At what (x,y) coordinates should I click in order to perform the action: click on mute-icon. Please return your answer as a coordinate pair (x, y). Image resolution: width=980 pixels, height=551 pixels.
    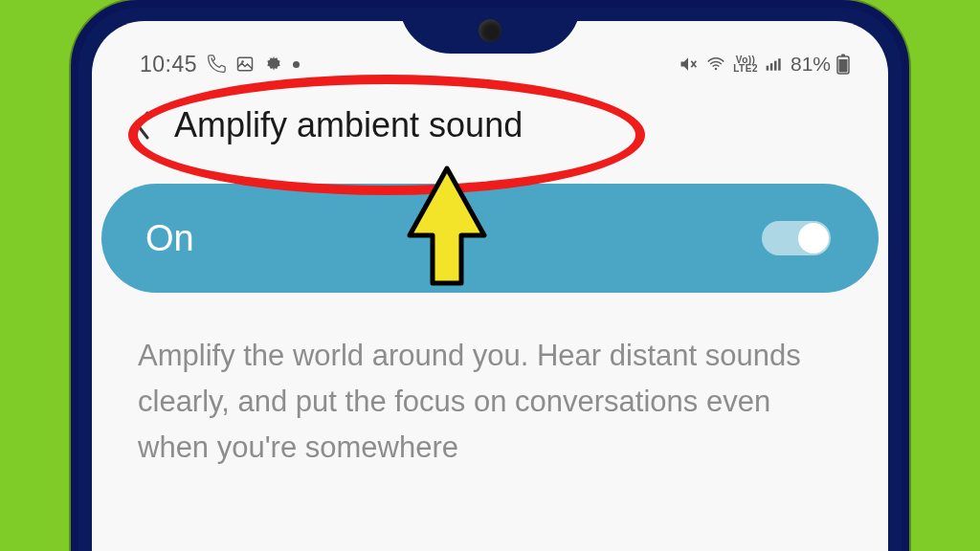
    Looking at the image, I should click on (688, 64).